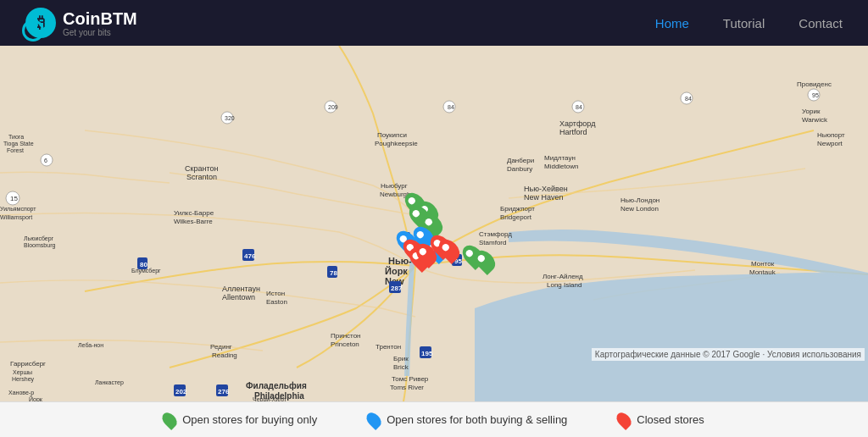 This screenshot has height=437, width=868. I want to click on svg-text: Скрантон, so click(202, 169).